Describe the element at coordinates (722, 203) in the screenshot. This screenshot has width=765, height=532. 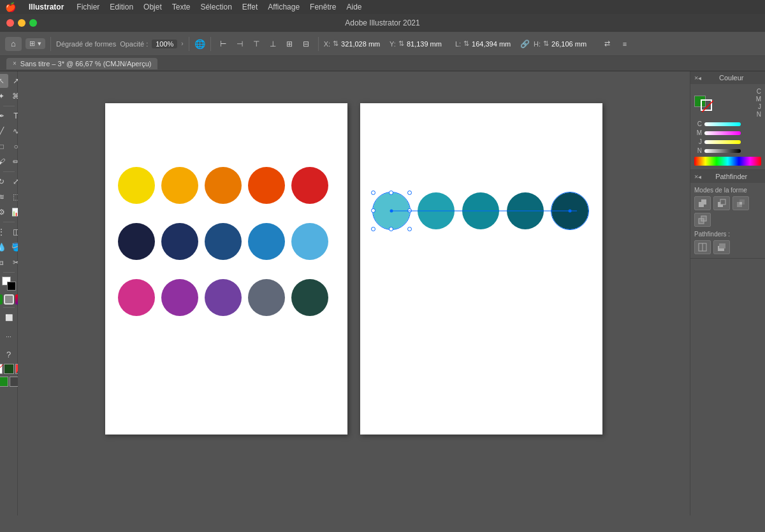
I see `minus-front-button` at that location.